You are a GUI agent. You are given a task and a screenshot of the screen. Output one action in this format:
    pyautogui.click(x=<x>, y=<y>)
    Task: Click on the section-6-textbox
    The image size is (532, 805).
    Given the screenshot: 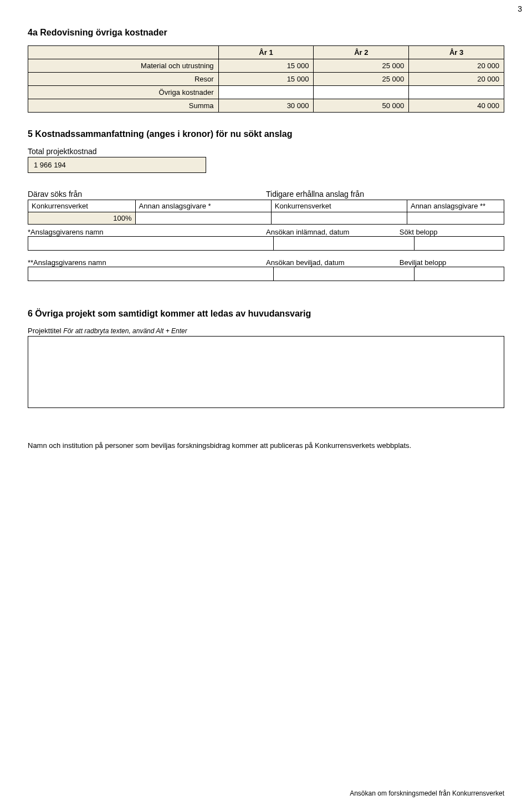 What is the action you would take?
    pyautogui.click(x=266, y=372)
    